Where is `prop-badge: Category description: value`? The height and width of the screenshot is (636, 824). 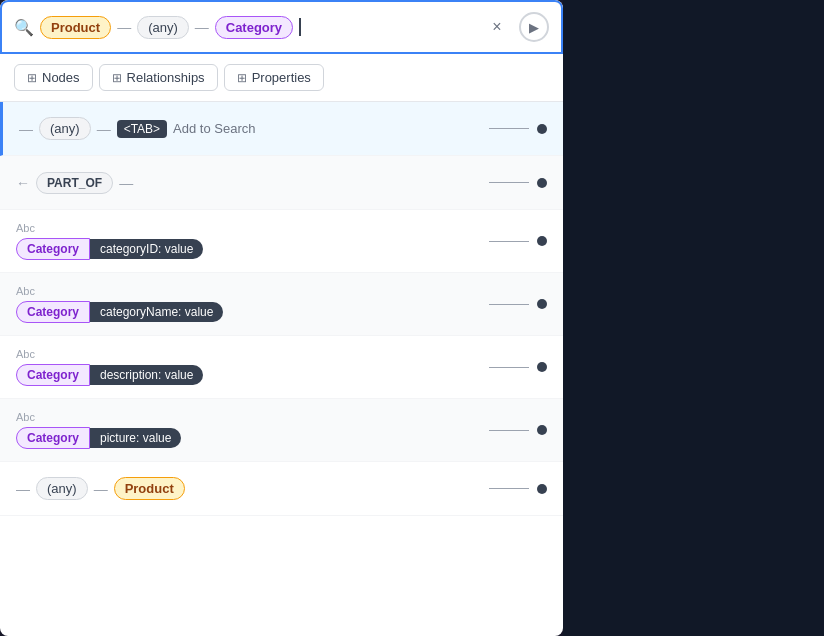
prop-badge: Category description: value is located at coordinates (110, 375).